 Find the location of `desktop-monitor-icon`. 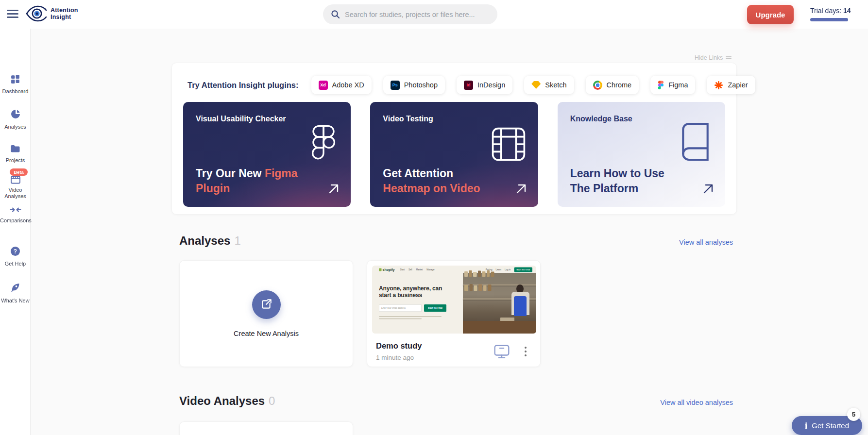

desktop-monitor-icon is located at coordinates (502, 351).